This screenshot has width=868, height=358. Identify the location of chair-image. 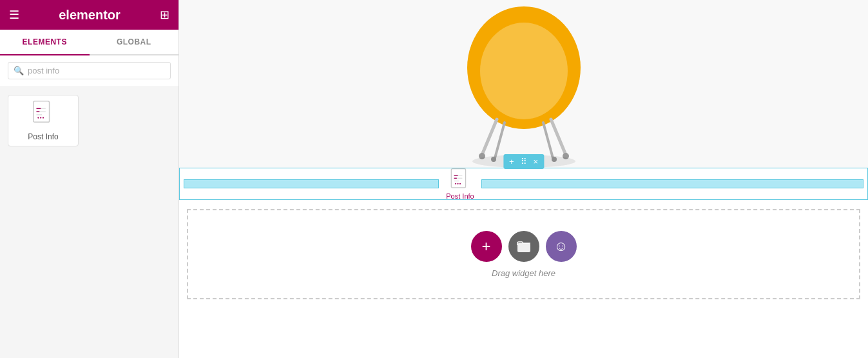
(524, 84).